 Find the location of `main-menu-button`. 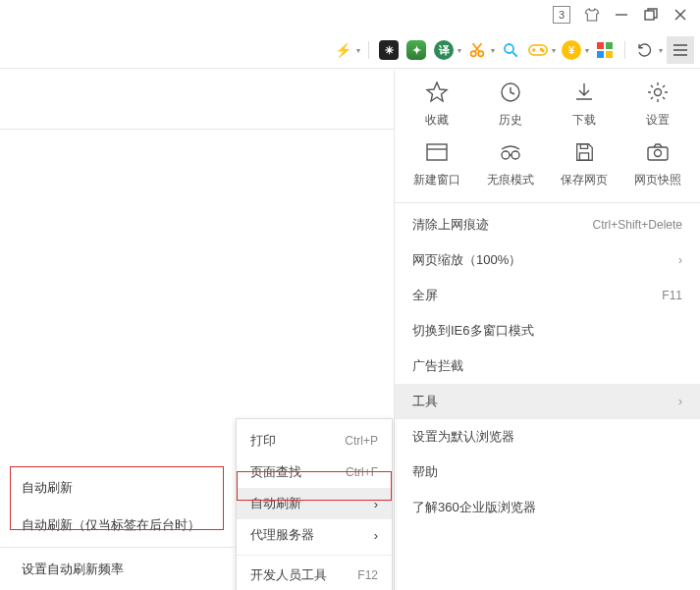

main-menu-button is located at coordinates (680, 50).